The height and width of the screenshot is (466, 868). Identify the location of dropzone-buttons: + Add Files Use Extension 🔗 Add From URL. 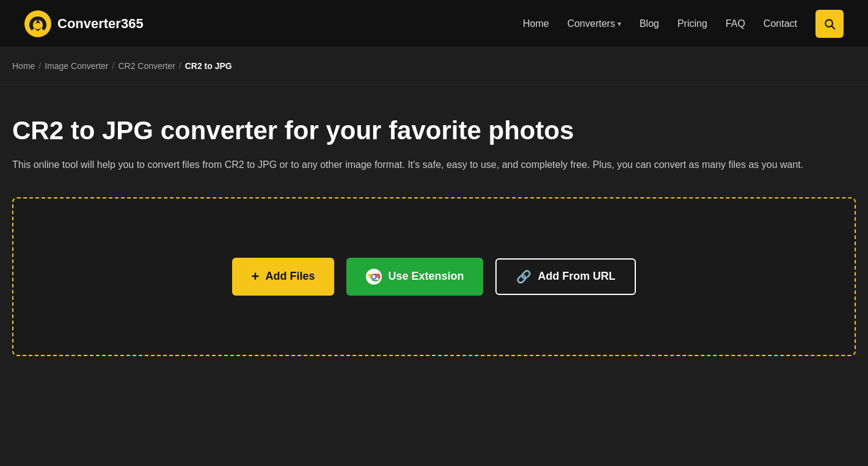
(434, 277).